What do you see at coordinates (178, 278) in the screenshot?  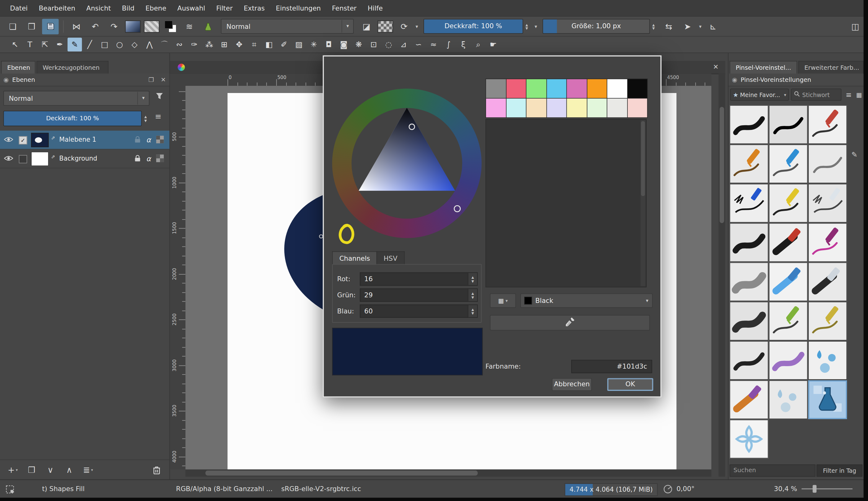 I see `vertical-ruler: 5001000150020002500300035004000` at bounding box center [178, 278].